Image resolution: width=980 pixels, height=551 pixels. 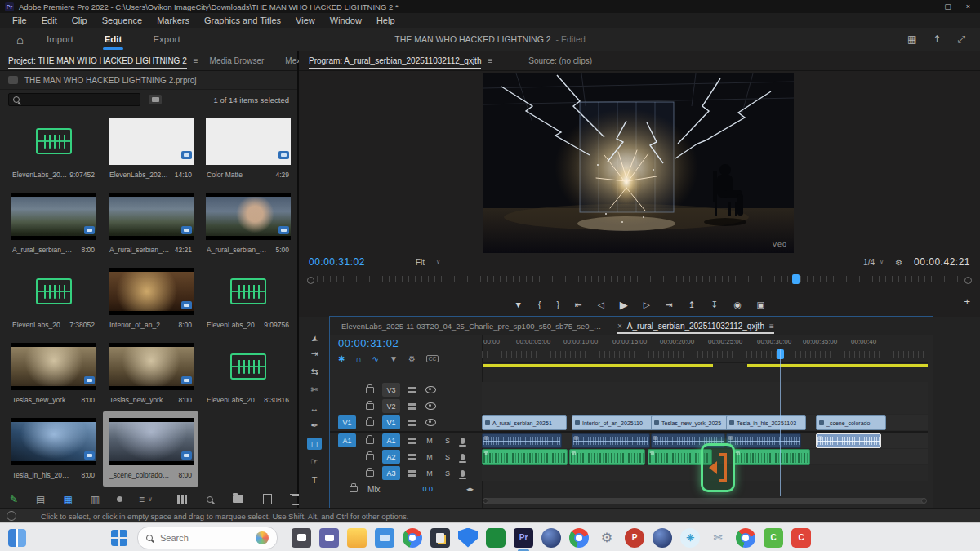 What do you see at coordinates (41, 500) in the screenshot?
I see `list-view-icon: ▤` at bounding box center [41, 500].